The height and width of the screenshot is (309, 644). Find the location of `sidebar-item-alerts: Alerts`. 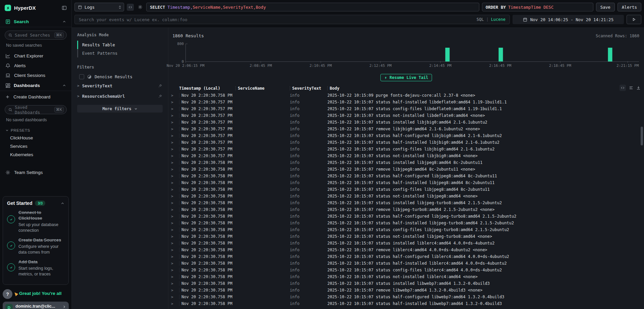

sidebar-item-alerts: Alerts is located at coordinates (36, 66).